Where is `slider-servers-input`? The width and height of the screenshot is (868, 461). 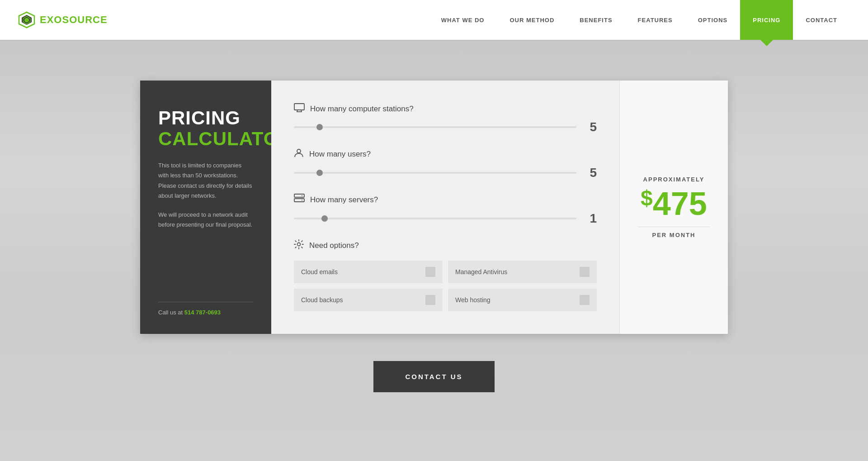 slider-servers-input is located at coordinates (435, 219).